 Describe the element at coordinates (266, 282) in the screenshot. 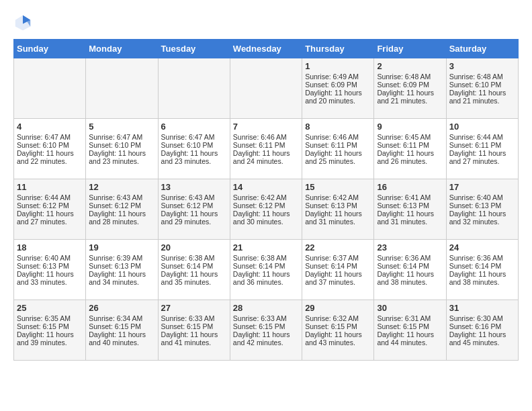

I see `cell-content: and 36 minutes.` at that location.